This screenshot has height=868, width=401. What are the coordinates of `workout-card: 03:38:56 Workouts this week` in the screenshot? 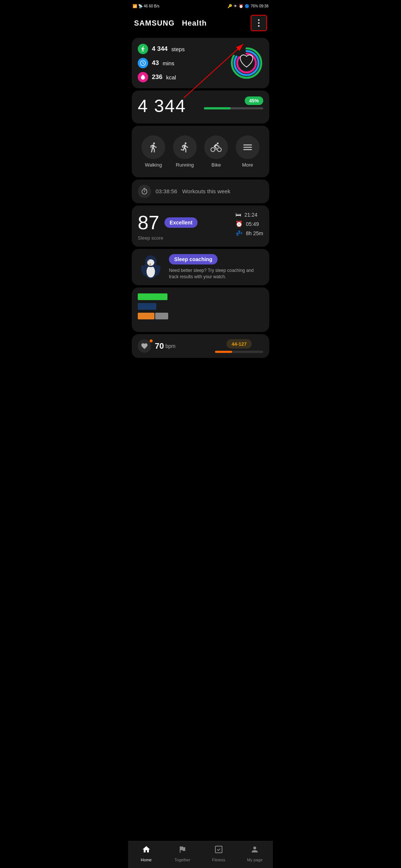 It's located at (200, 191).